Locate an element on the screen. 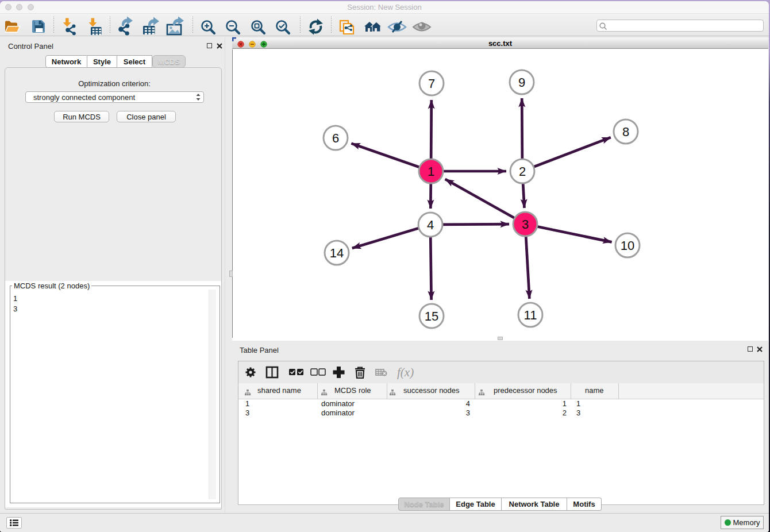 The height and width of the screenshot is (532, 770). svg-text: 2 is located at coordinates (522, 171).